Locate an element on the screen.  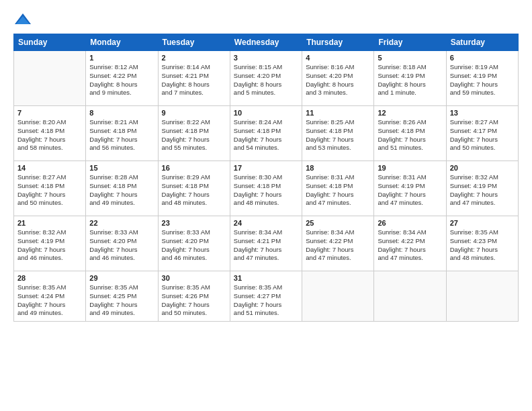
day-info: Sunrise: 8:21 AMSunset: 4:18 PMDaylight:… is located at coordinates (122, 136).